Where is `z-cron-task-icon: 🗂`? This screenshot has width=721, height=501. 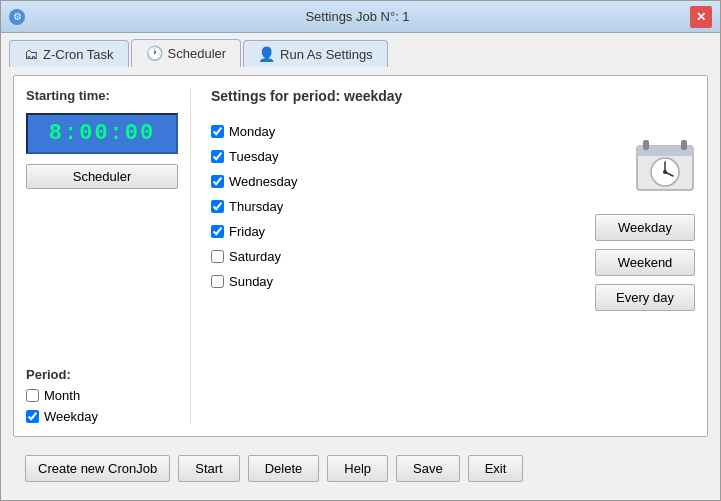 z-cron-task-icon: 🗂 is located at coordinates (31, 54).